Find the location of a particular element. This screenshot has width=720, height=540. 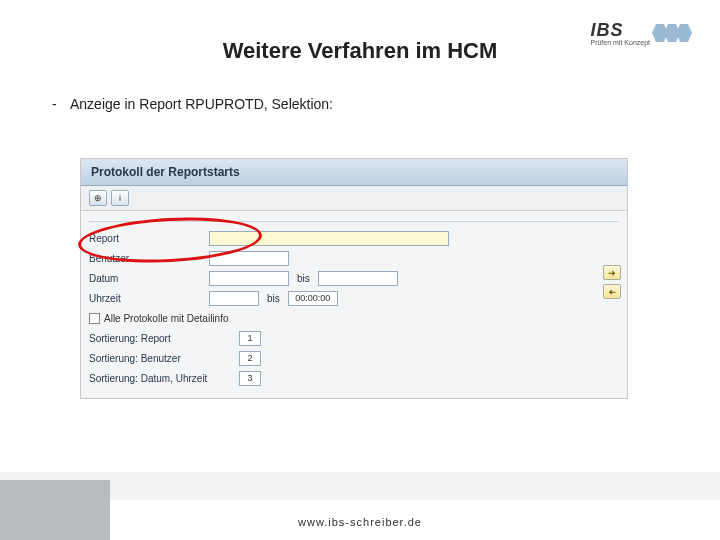

label-benutzer: Benutzer is located at coordinates (149, 258).